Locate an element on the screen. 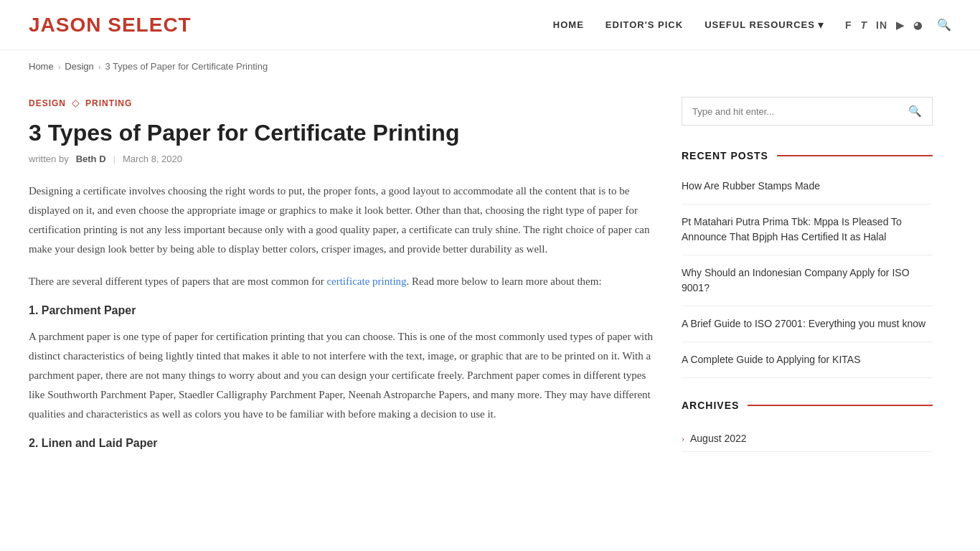 The image size is (980, 551). nav-home: HOME is located at coordinates (568, 24).